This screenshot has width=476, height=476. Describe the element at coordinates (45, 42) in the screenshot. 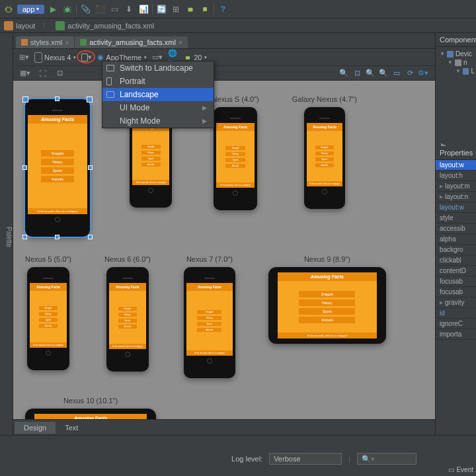

I see `tab-styles: styles.xml×` at that location.